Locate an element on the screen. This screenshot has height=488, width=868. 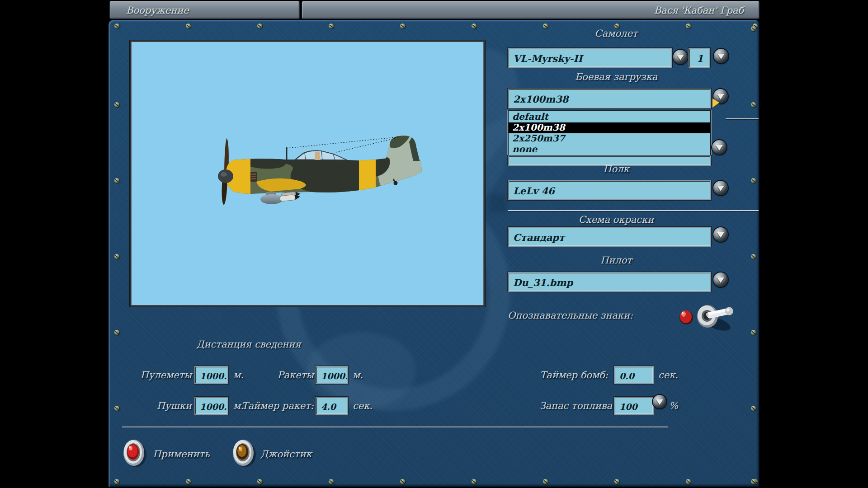
markings-label: Опознавательные знаки: is located at coordinates (571, 315).